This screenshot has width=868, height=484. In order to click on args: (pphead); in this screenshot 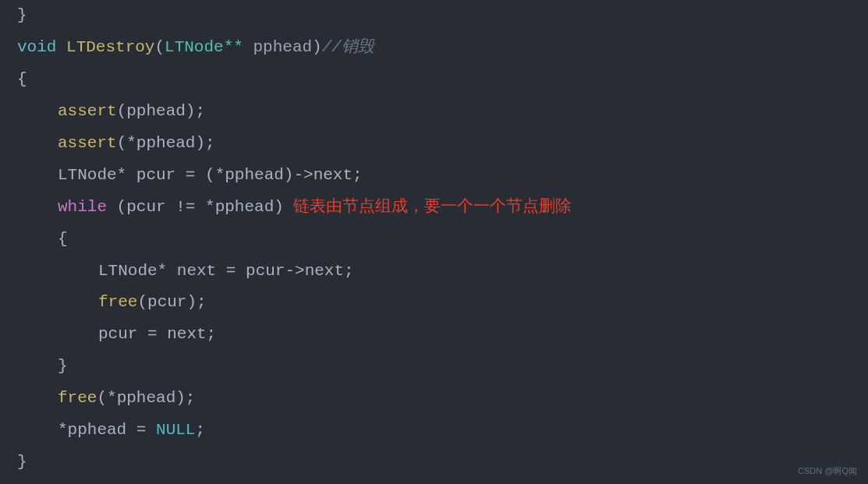, I will do `click(161, 111)`.